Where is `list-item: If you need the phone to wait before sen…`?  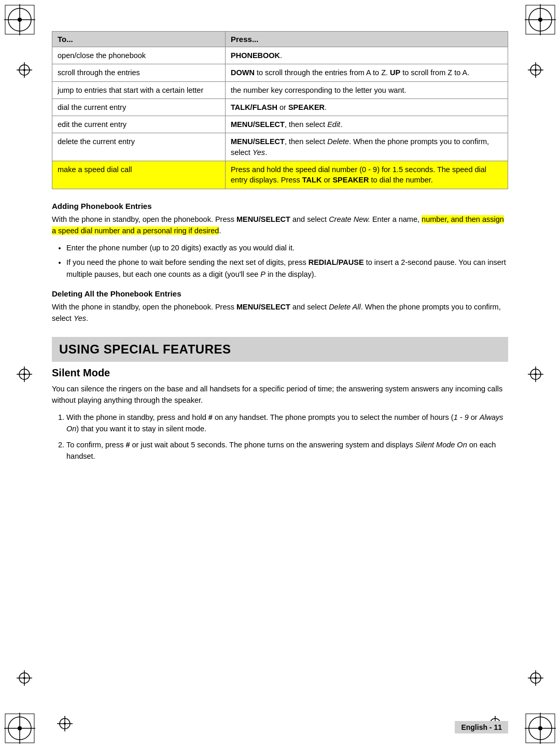 list-item: If you need the phone to wait before sen… is located at coordinates (287, 269).